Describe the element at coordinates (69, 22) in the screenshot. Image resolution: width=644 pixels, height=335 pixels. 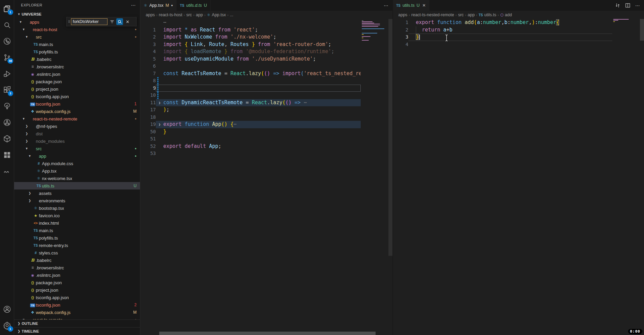
I see `drag-handle-icon: ⠿` at that location.